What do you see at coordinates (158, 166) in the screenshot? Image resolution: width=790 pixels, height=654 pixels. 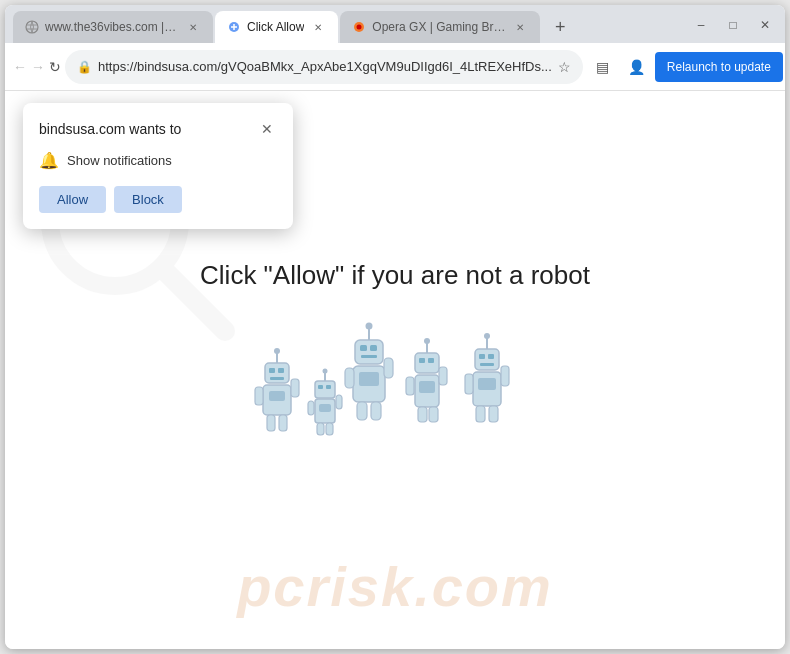 I see `permission-popup: bindsusa.com wants to ✕ 🔔 Show notificat…` at bounding box center [158, 166].